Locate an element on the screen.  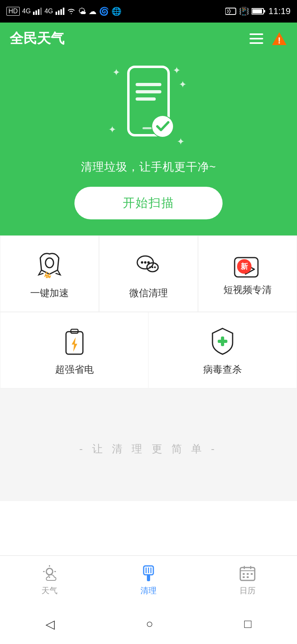
wechat-label: 微信清理 is located at coordinates (148, 293).